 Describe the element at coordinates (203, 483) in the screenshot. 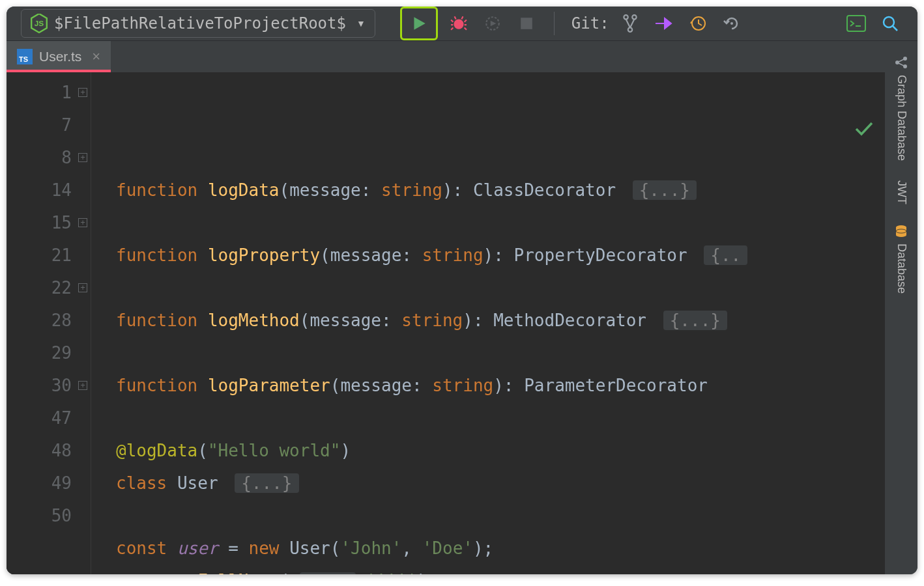

I see `token: User` at that location.